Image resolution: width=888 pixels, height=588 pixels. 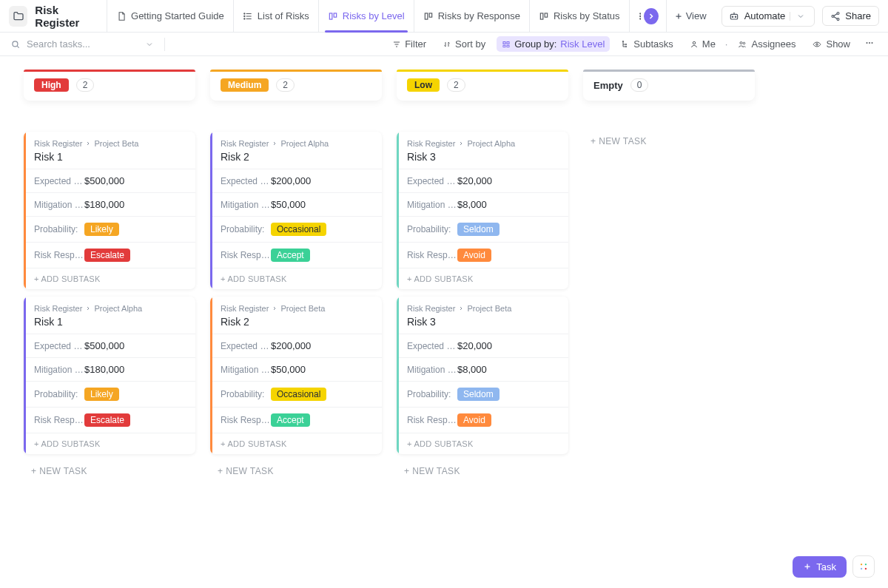 What do you see at coordinates (696, 16) in the screenshot?
I see `add-view-label: View` at bounding box center [696, 16].